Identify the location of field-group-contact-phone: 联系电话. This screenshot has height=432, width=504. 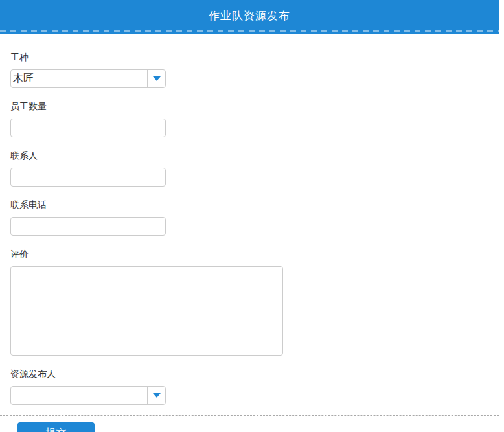
(255, 218).